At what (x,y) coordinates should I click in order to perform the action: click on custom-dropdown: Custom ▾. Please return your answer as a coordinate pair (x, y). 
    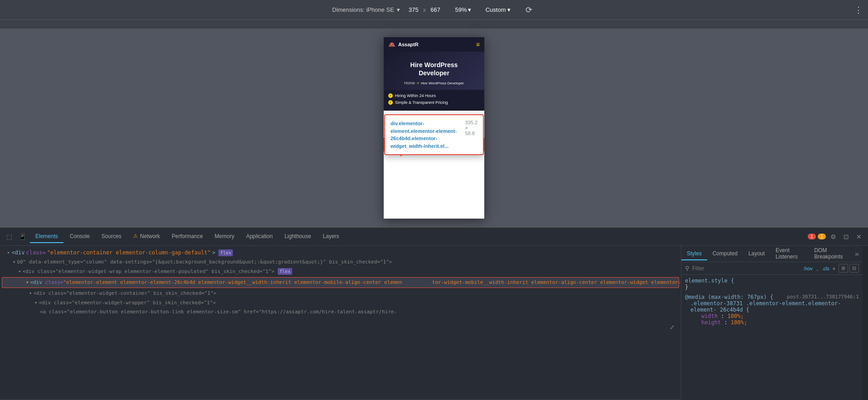
    Looking at the image, I should click on (498, 10).